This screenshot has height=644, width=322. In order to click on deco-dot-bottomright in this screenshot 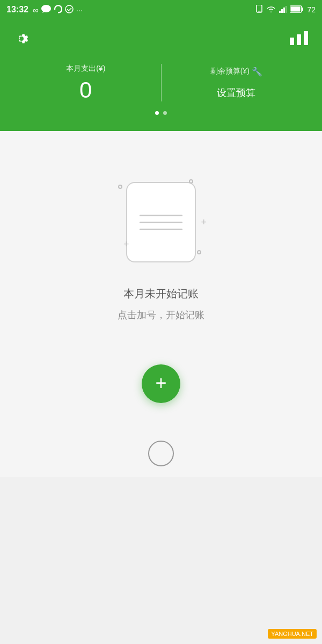, I will do `click(199, 252)`.